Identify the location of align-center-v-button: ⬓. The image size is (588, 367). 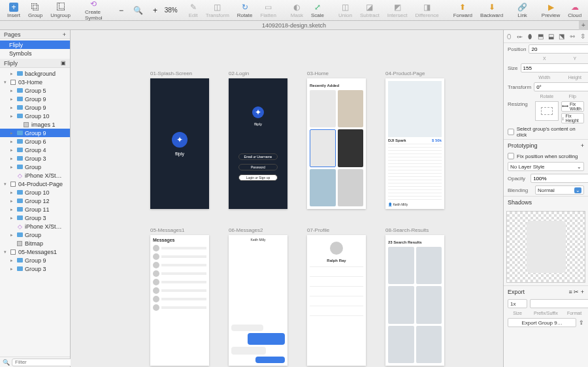
(551, 37).